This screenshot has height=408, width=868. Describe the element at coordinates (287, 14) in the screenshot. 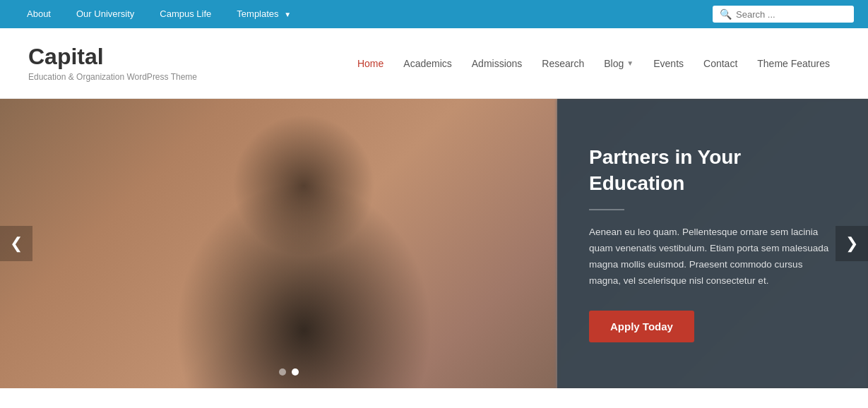

I see `dropdown-arrow-icon: ▼` at that location.